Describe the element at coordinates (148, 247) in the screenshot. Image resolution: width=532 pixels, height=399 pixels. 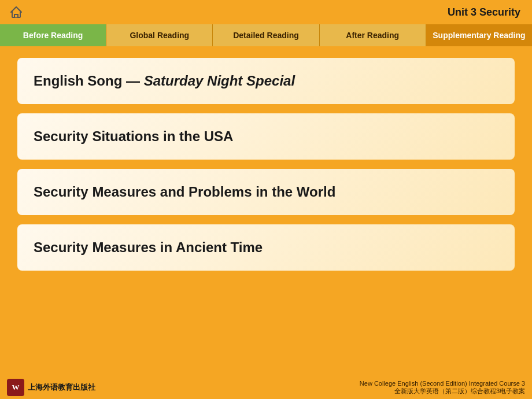
I see `card-security-ancient-title: Security Measures in Ancient Time` at that location.